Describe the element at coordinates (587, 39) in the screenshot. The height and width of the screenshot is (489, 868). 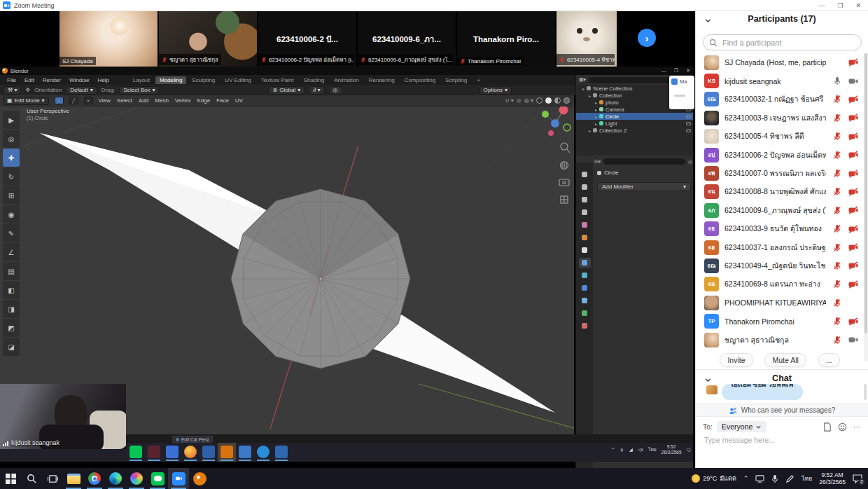
I see `video-tile: 623410005-4 ทิชาพร ลีดี` at that location.